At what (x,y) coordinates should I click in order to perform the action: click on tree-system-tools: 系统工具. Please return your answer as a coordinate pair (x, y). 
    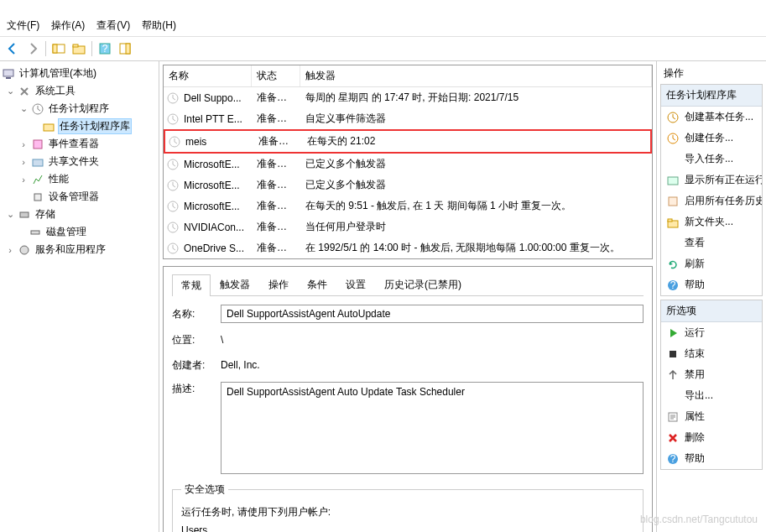
    Looking at the image, I should click on (55, 91).